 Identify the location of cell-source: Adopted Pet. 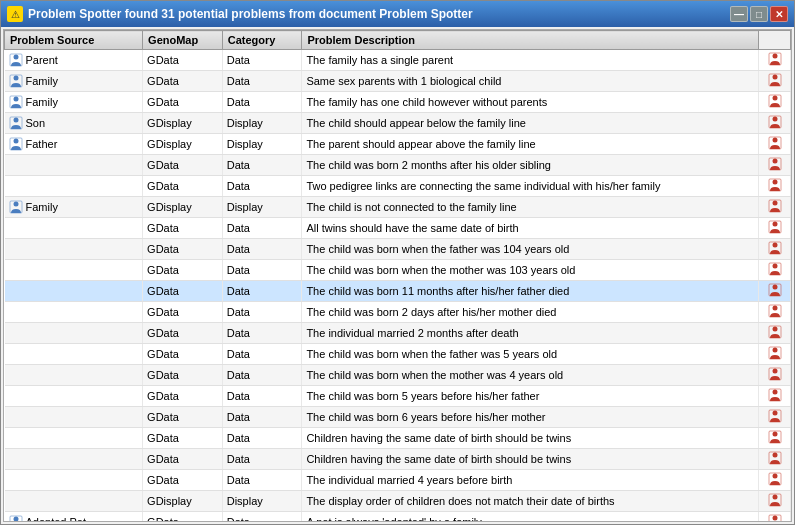
(74, 517).